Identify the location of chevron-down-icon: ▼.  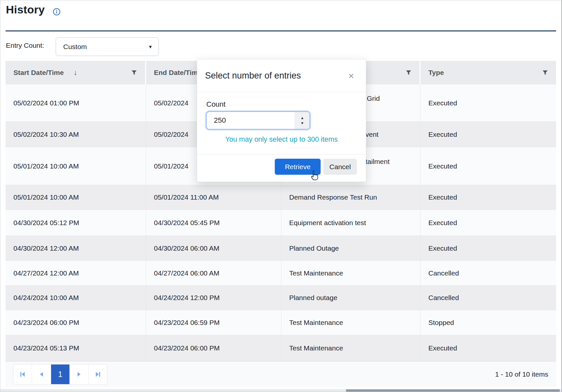
(150, 47).